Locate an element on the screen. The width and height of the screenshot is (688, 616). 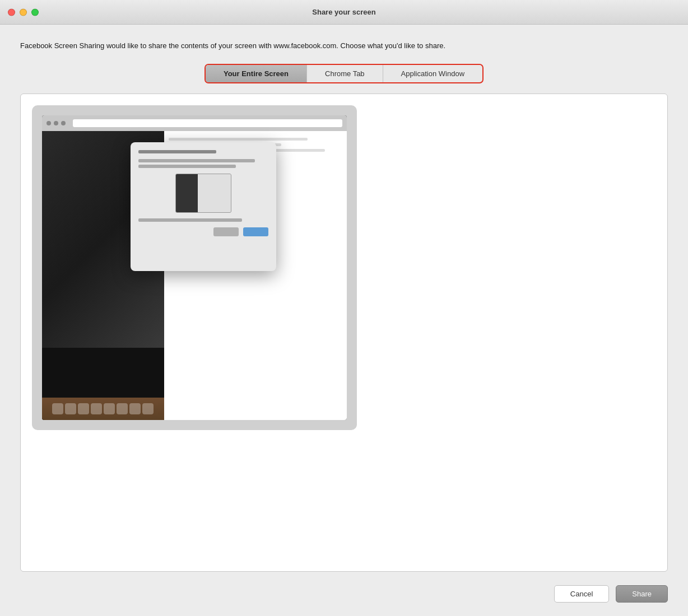
fake-right-panel is located at coordinates (255, 276).